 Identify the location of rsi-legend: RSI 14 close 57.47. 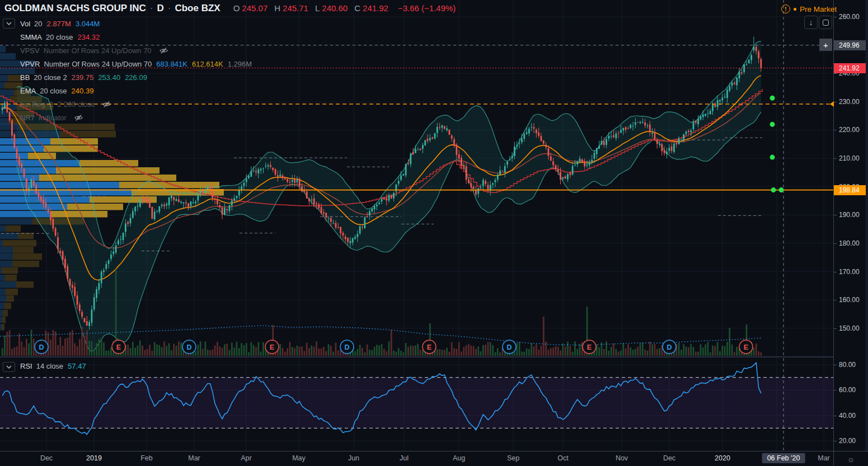
(45, 366).